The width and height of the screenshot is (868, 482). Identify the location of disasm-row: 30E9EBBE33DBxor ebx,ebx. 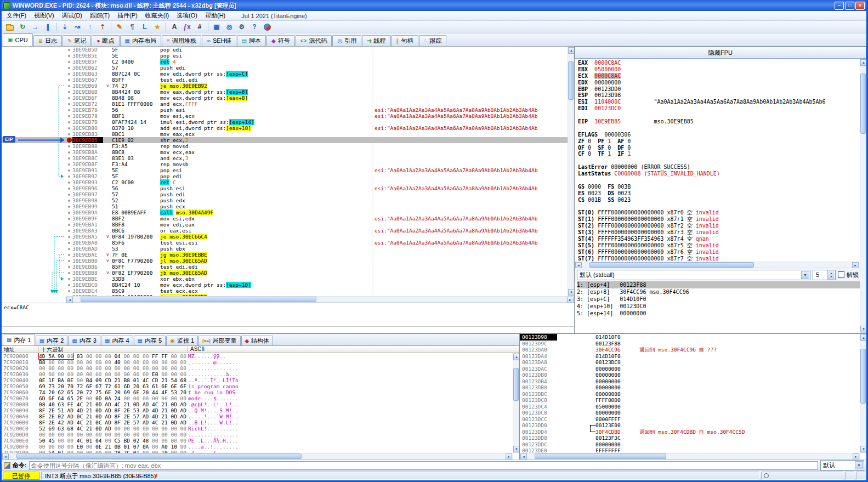
(288, 279).